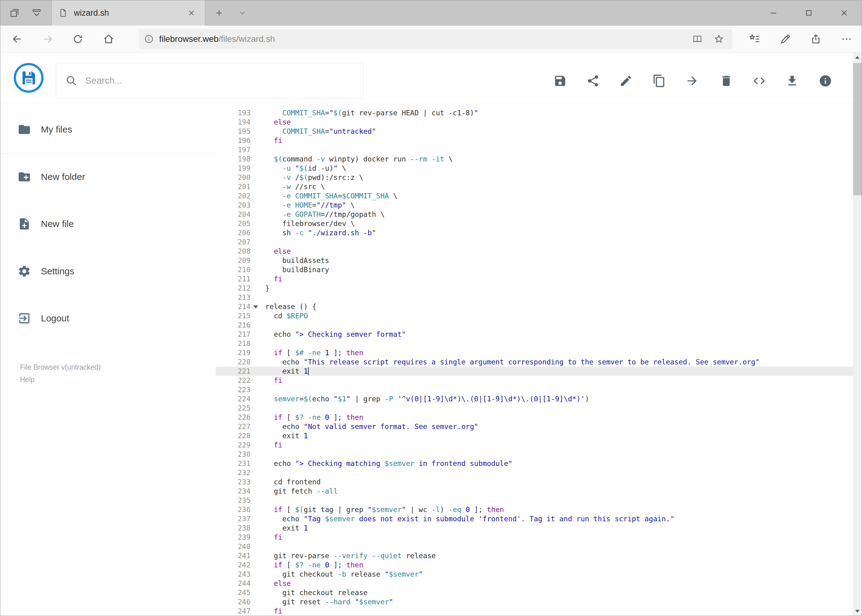  I want to click on scrollbar-thumb, so click(857, 129).